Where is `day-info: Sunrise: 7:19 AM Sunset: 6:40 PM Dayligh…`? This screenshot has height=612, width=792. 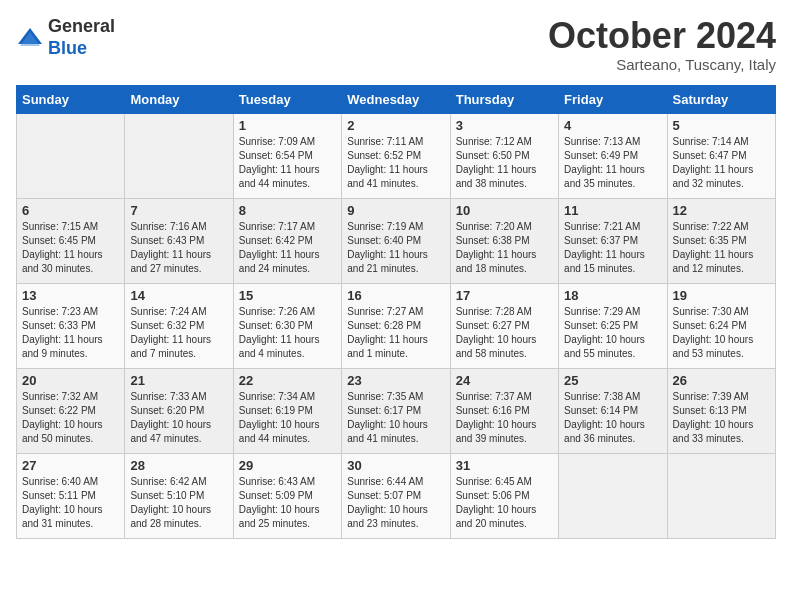
day-info: Sunrise: 7:19 AM Sunset: 6:40 PM Dayligh… is located at coordinates (396, 248).